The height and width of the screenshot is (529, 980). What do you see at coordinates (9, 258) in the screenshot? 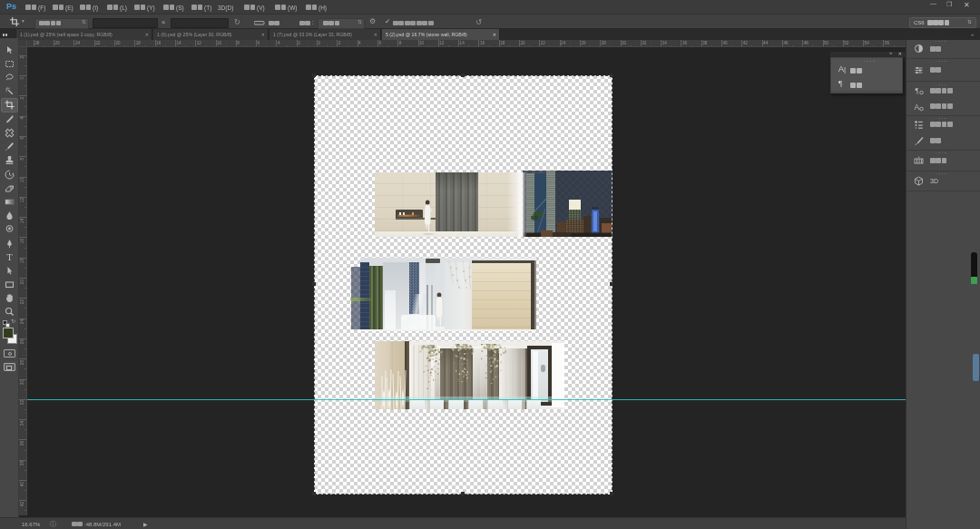
I see `svg-text: T` at bounding box center [9, 258].